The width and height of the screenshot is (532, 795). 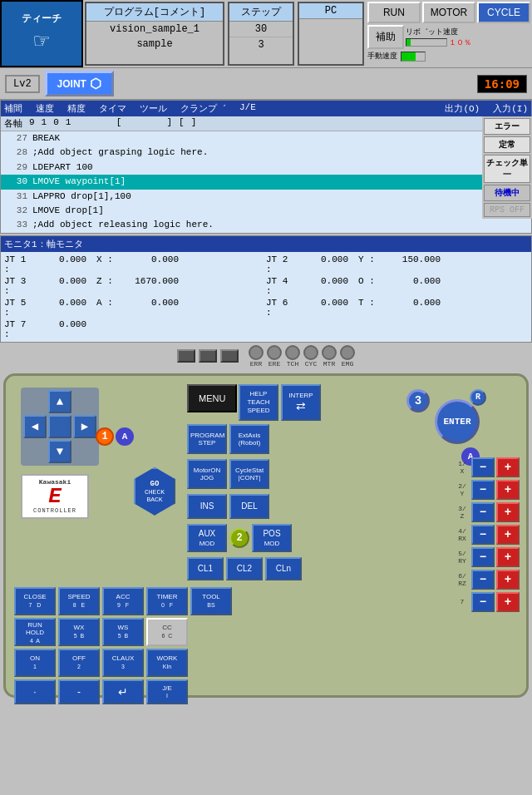 I want to click on badge-r: R, so click(x=478, y=398).